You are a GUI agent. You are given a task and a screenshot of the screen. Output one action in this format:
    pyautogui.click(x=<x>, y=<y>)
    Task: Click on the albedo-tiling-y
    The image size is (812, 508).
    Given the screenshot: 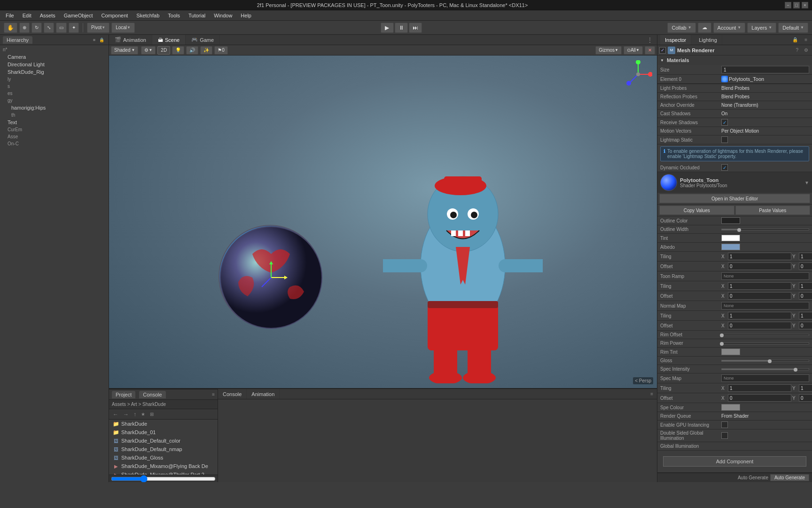 What is the action you would take?
    pyautogui.click(x=805, y=256)
    